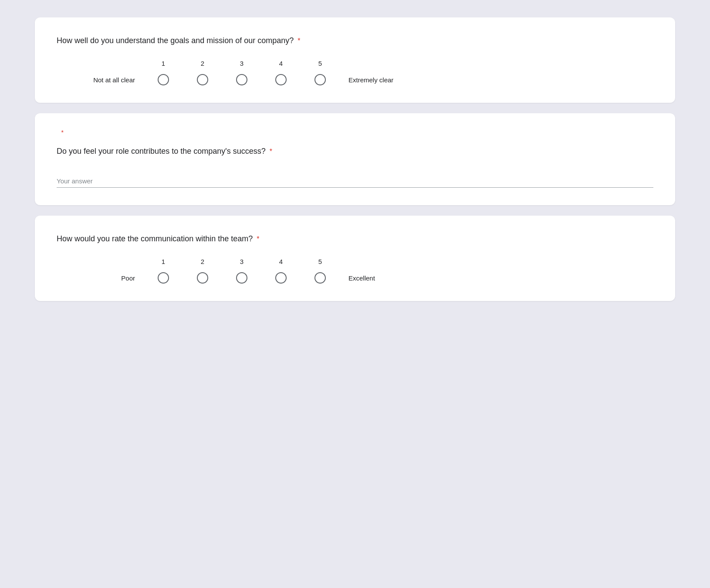 Image resolution: width=710 pixels, height=588 pixels. What do you see at coordinates (258, 239) in the screenshot?
I see `required-star-3: *` at bounding box center [258, 239].